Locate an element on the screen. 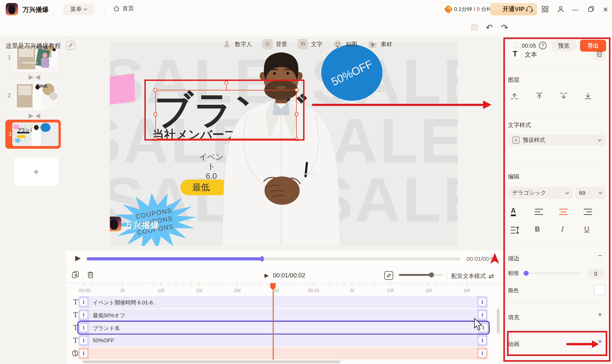 The image size is (612, 364). vertical-scrollbar is located at coordinates (498, 321).